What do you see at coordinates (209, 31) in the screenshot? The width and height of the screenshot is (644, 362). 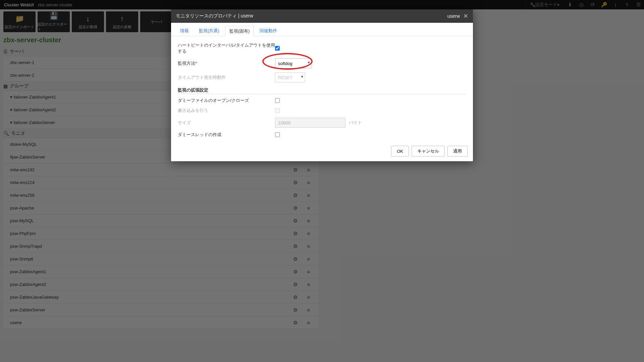 I see `tab-monitor-common: 監視(共通)` at bounding box center [209, 31].